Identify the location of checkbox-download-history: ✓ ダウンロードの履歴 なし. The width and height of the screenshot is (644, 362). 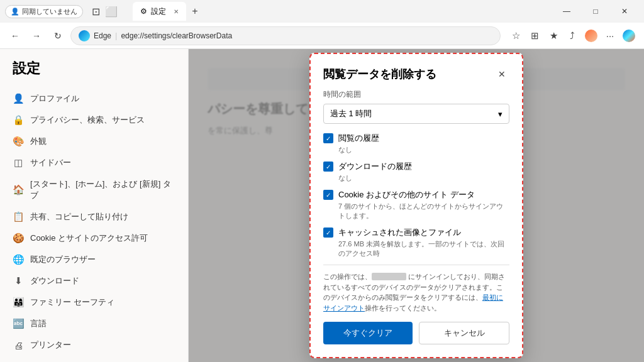
(416, 172).